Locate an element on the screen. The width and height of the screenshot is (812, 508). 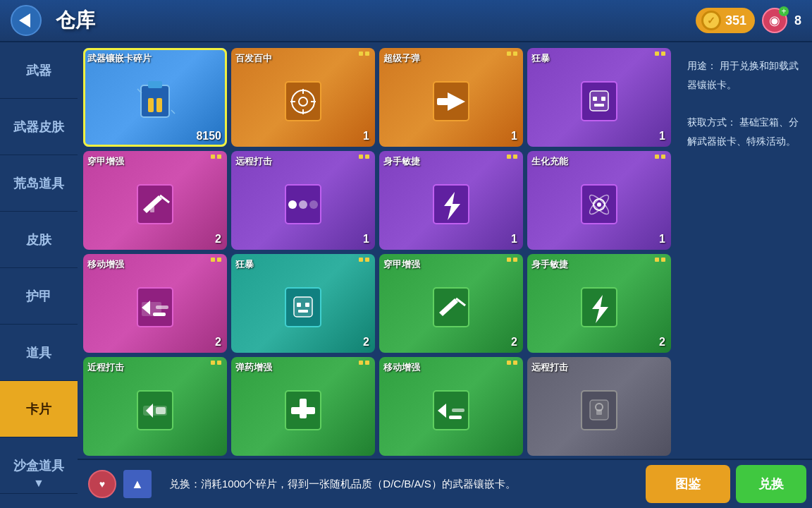
card-item: 移动增强 is located at coordinates (451, 406).